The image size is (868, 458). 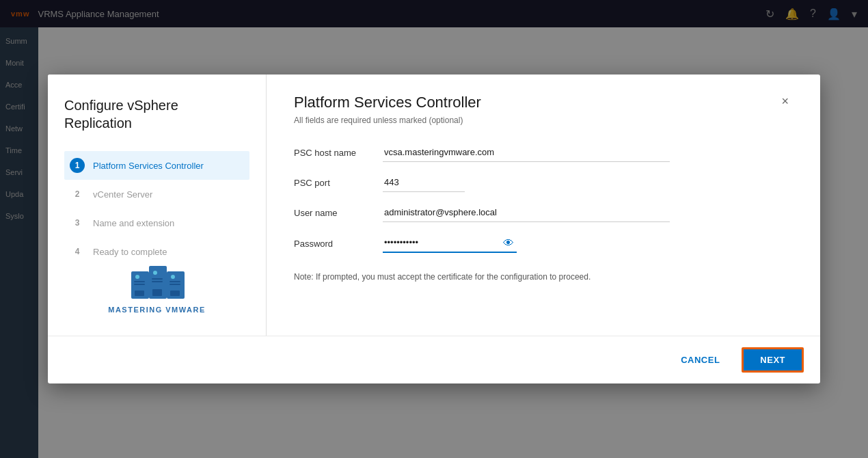 What do you see at coordinates (77, 194) in the screenshot?
I see `step-2-number: 2` at bounding box center [77, 194].